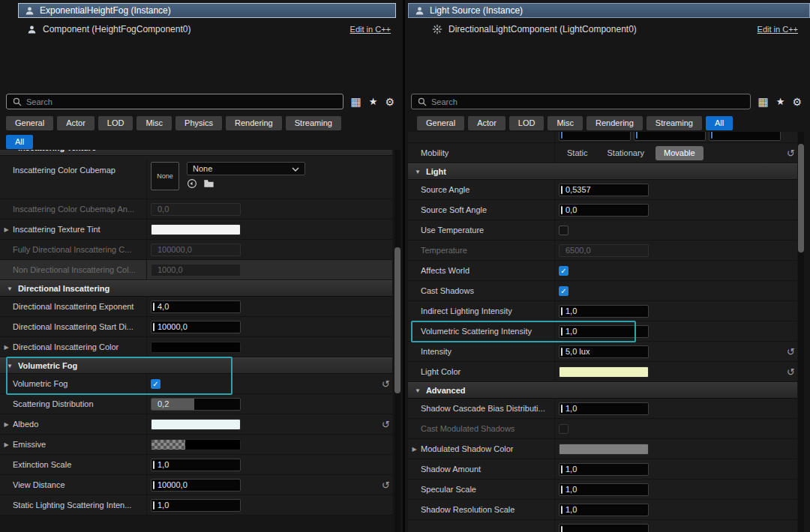  Describe the element at coordinates (609, 10) in the screenshot. I see `titlebar: Light Source (Instance)` at that location.